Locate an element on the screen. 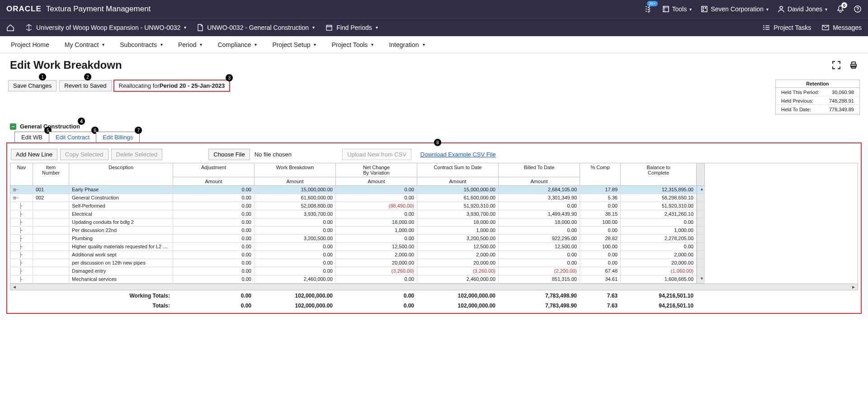 The width and height of the screenshot is (868, 407). row-pct: 17.89 is located at coordinates (600, 190).